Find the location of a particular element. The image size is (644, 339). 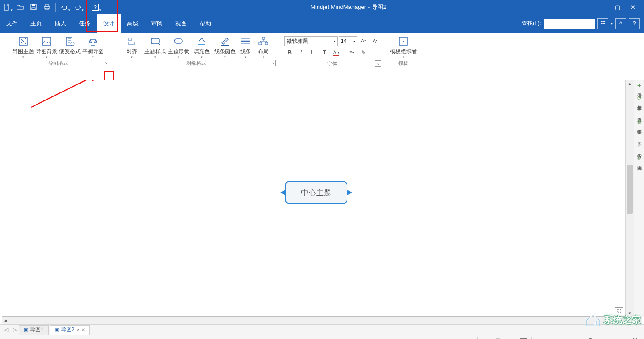

ribbon-layout: 布局 ▾ is located at coordinates (263, 46).